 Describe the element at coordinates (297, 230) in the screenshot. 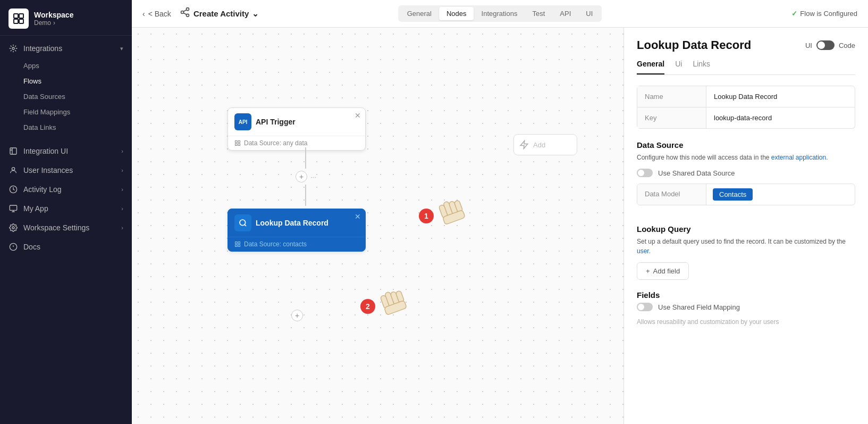

I see `node-lookup-data-record: ✕ Lookup Data Record Data Source: contac…` at that location.